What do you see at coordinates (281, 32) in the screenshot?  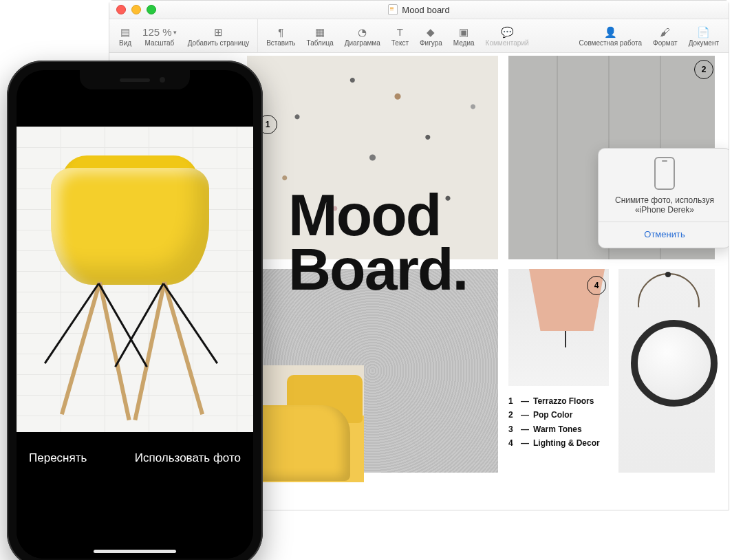 I see `insert-icon: ¶` at bounding box center [281, 32].